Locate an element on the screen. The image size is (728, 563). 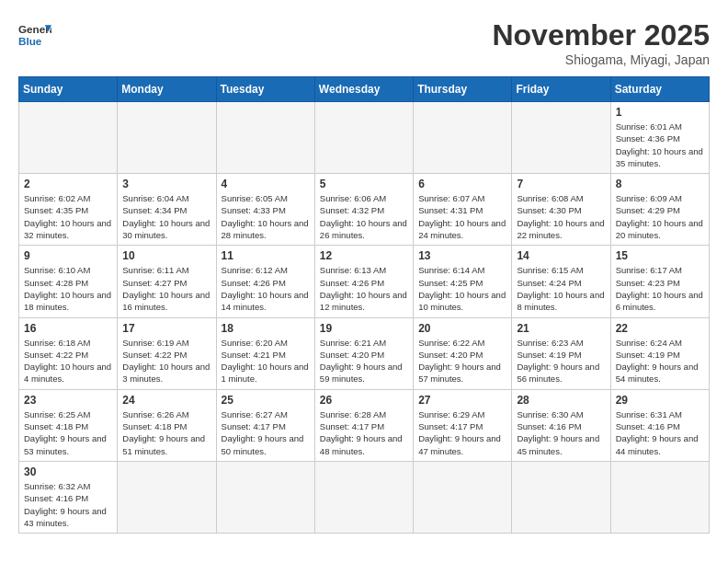
calendar-cell: 30Sunrise: 6:32 AMSunset: 4:16 PMDayligh… is located at coordinates (68, 497).